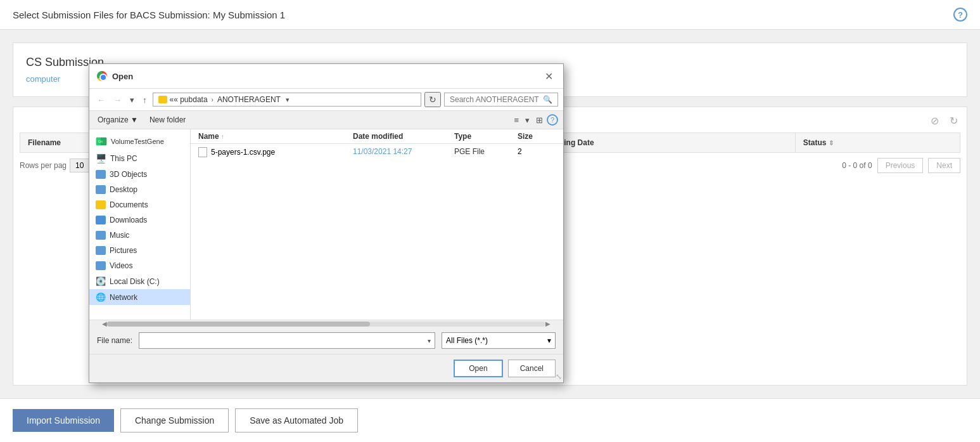  I want to click on filetype-select: All Files (*.*) ▾, so click(499, 341).